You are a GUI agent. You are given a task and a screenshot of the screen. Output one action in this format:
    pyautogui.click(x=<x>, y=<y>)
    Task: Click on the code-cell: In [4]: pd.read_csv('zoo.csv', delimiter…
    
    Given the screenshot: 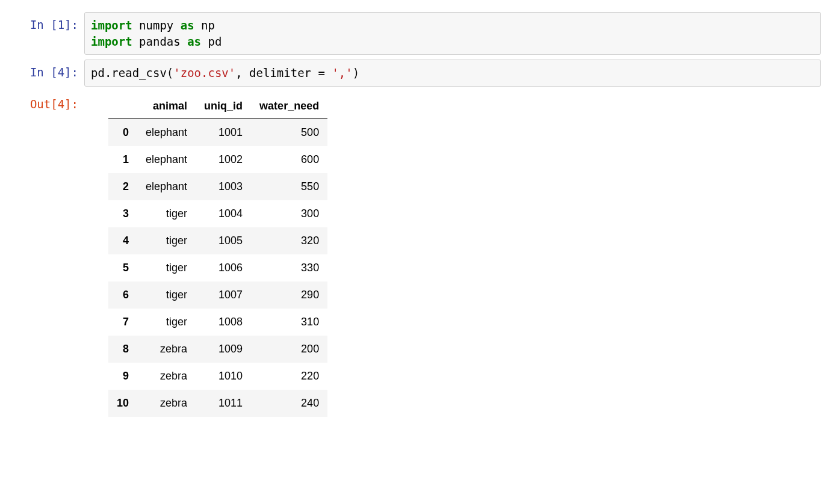 What is the action you would take?
    pyautogui.click(x=414, y=73)
    